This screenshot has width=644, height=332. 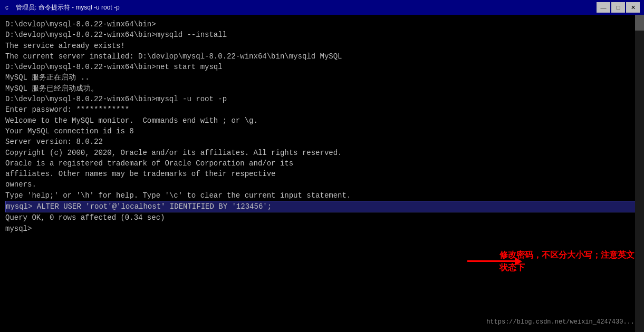 I want to click on terminal-line: Type 'help;' or '\h' for help. Type '\c'…, so click(x=322, y=196).